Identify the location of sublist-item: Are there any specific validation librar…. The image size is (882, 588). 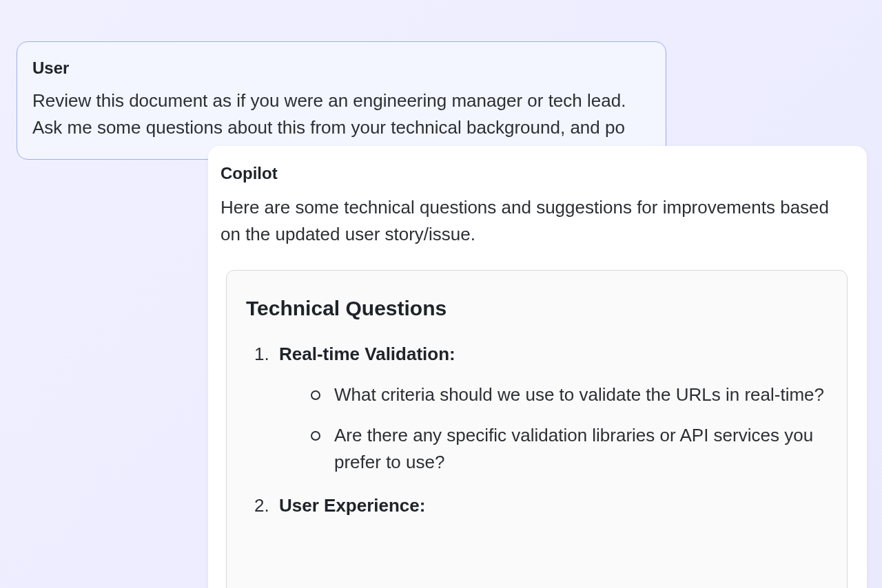
(581, 449).